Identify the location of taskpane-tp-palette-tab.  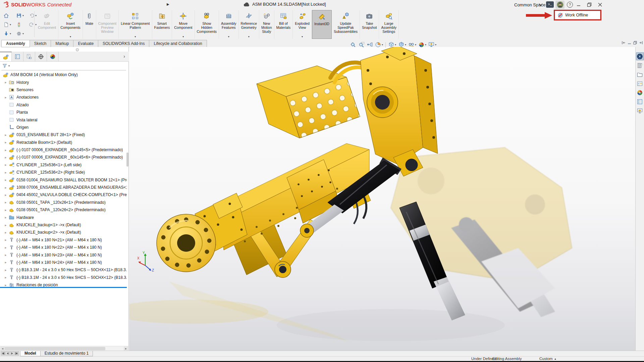
(640, 83).